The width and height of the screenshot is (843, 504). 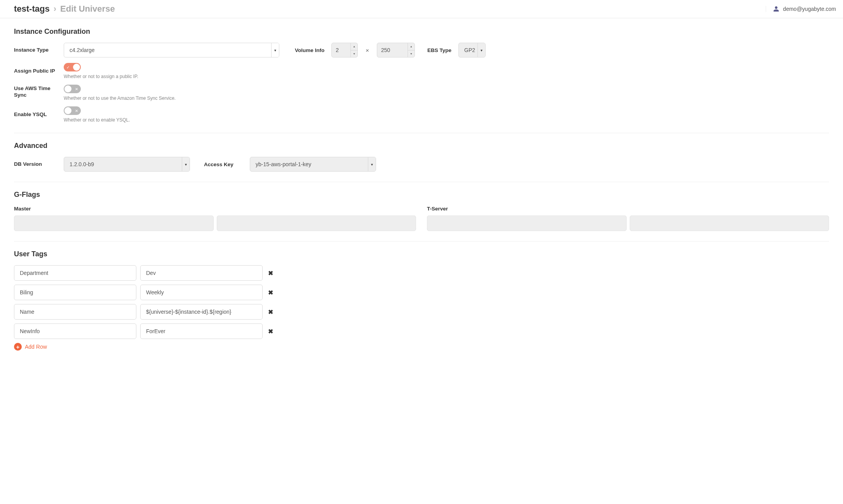 What do you see at coordinates (215, 218) in the screenshot?
I see `gflags-master: Master` at bounding box center [215, 218].